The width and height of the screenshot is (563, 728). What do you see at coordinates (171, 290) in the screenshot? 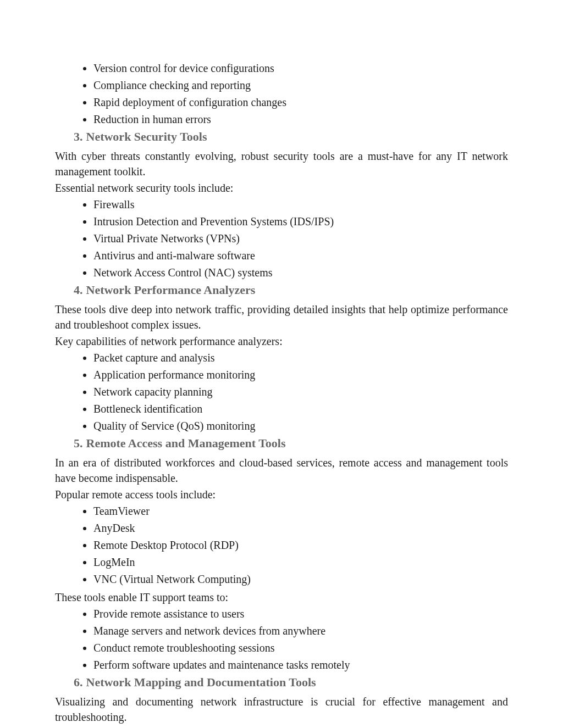
I see `heading-title: Network Performance Analyzers` at bounding box center [171, 290].